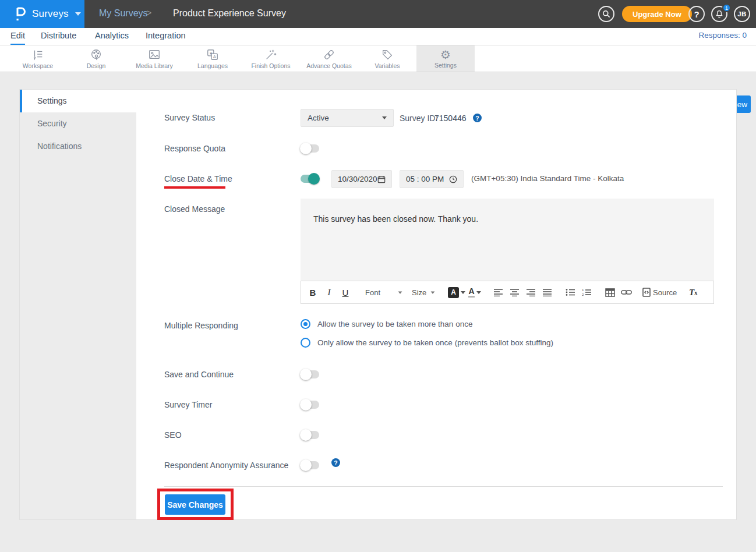  Describe the element at coordinates (38, 58) in the screenshot. I see `toolbar-item-workspace: Workspace` at that location.